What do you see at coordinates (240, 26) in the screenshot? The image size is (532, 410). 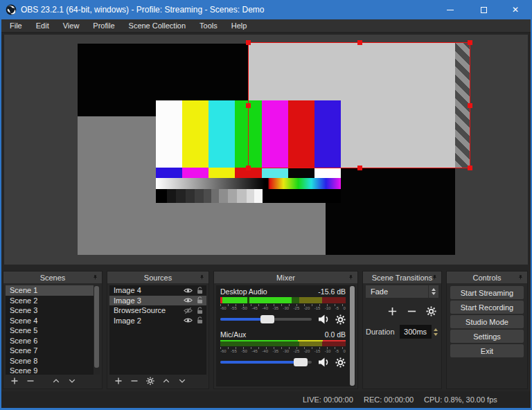 I see `menu-item-help: Help` at bounding box center [240, 26].